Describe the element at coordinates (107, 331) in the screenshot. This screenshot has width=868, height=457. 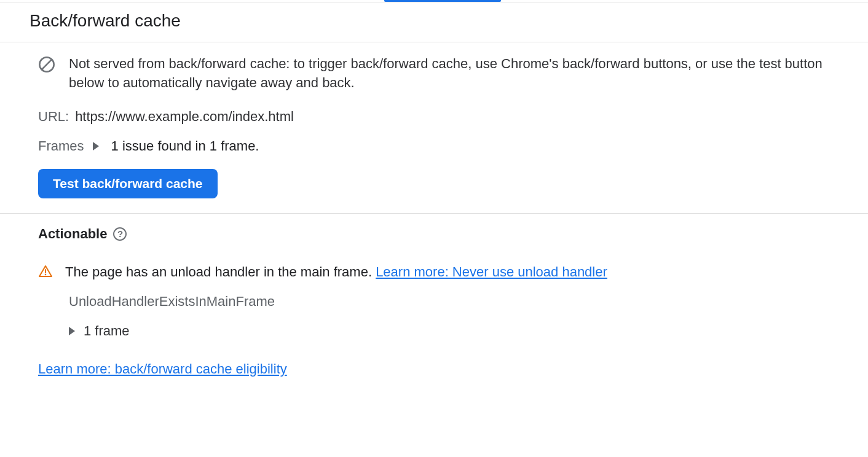
I see `issue-frame-summary: 1 frame` at that location.